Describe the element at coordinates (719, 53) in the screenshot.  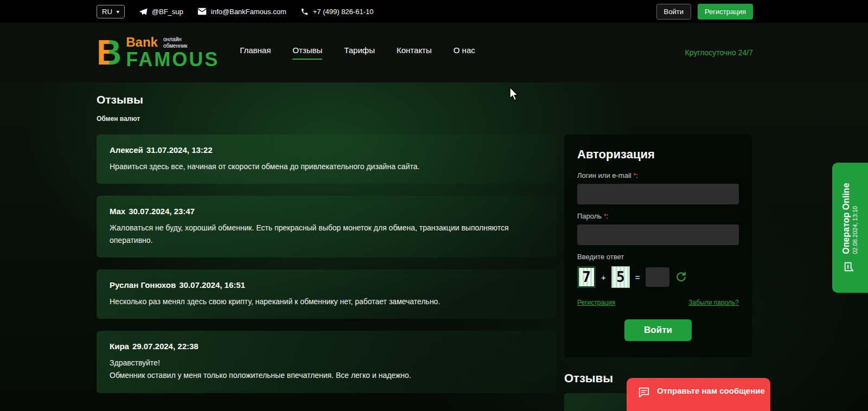
I see `working-hours: Круглосуточно 24/7` at that location.